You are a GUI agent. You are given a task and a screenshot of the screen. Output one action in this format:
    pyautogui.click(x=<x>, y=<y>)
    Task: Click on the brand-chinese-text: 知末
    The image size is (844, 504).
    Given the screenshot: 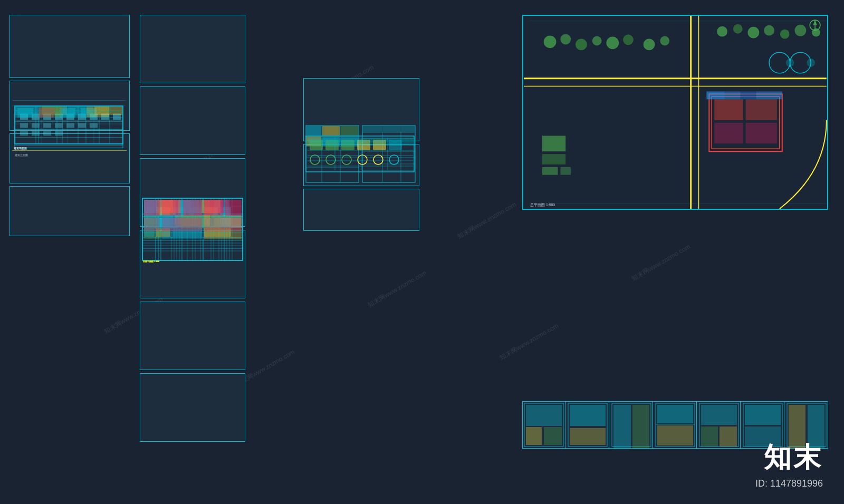 What is the action you would take?
    pyautogui.click(x=789, y=458)
    